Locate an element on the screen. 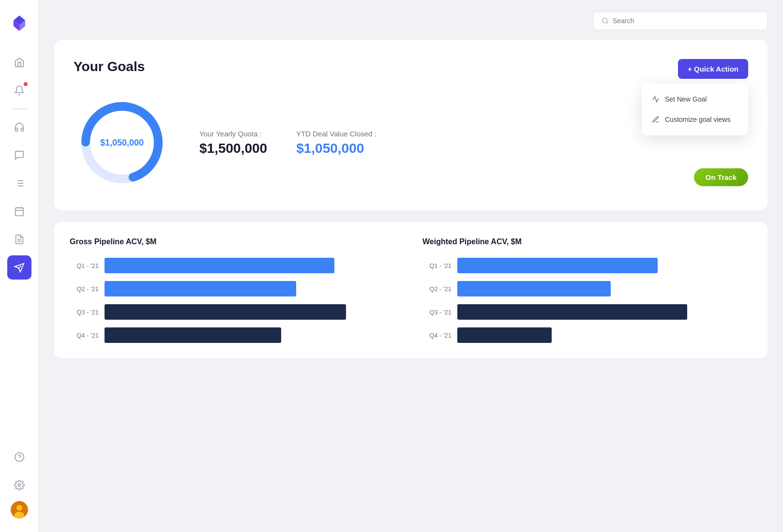 The image size is (783, 532). ytd-label: YTD Deal Value Closed : is located at coordinates (336, 133).